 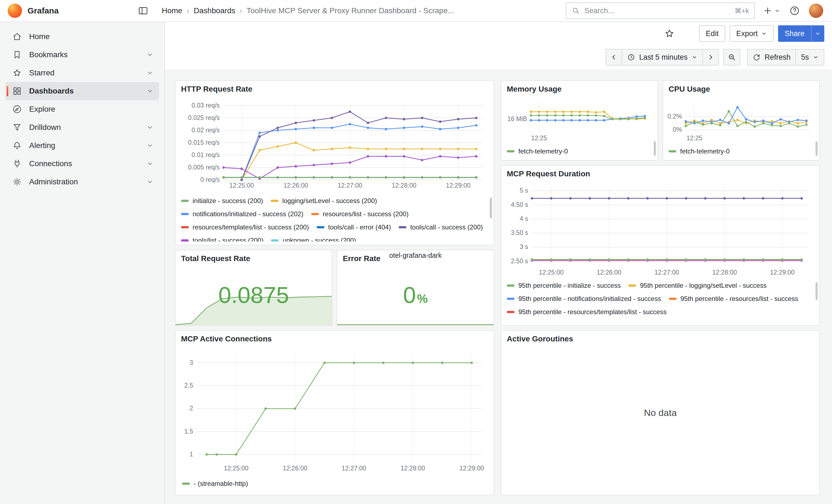 I want to click on total-request-rate-stat: 0.0875, so click(x=254, y=294).